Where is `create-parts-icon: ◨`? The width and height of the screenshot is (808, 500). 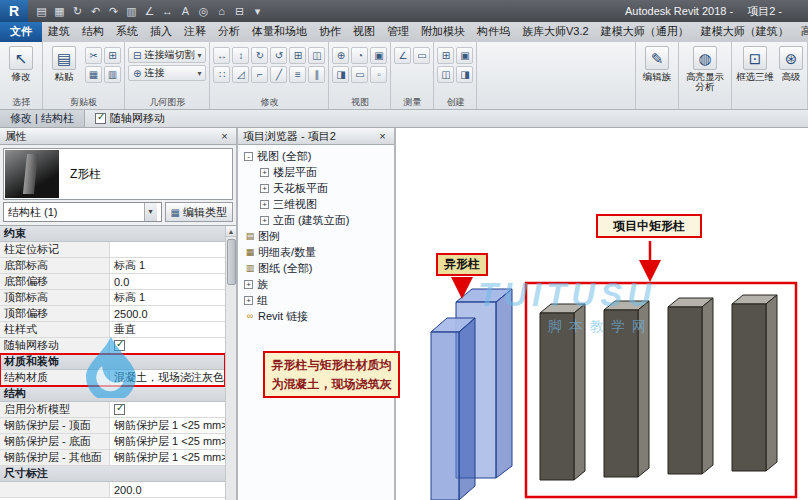
create-parts-icon: ◨ is located at coordinates (464, 74).